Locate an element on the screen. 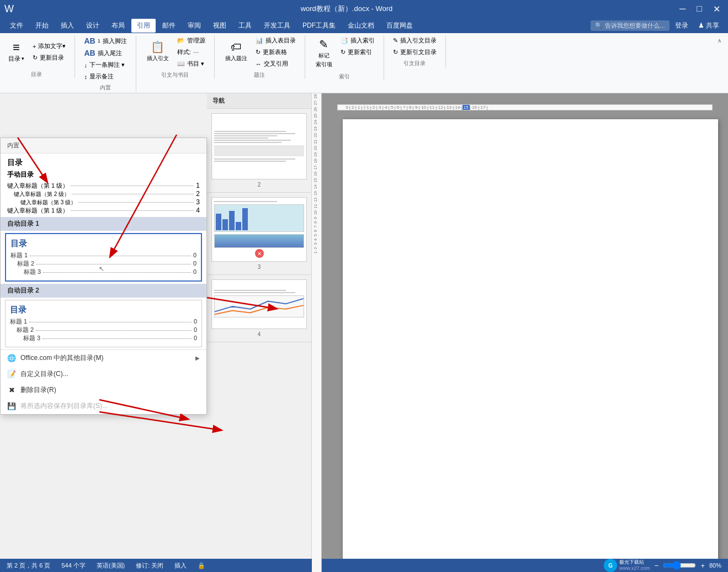 The image size is (728, 572). update-citation-label: 更新引文目录 is located at coordinates (418, 52).